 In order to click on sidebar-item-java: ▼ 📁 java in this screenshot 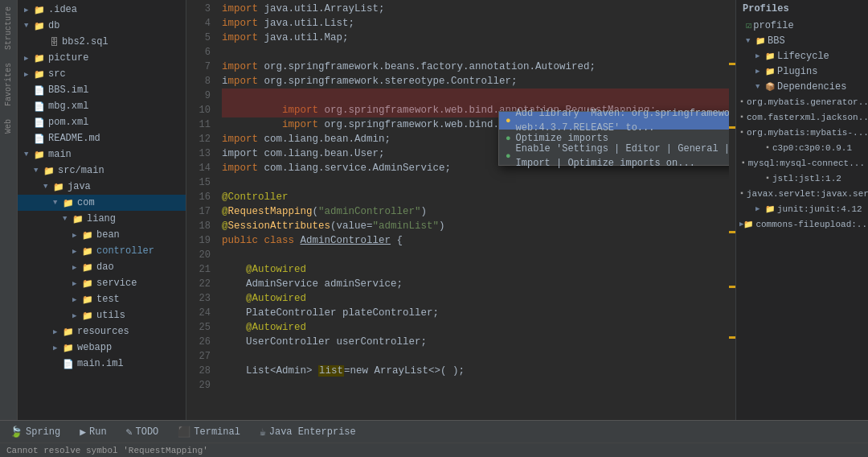, I will do `click(101, 187)`.